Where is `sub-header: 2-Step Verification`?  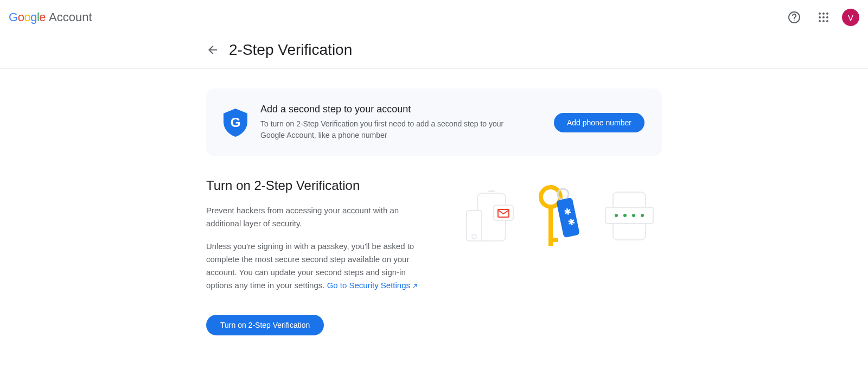
sub-header: 2-Step Verification is located at coordinates (434, 52).